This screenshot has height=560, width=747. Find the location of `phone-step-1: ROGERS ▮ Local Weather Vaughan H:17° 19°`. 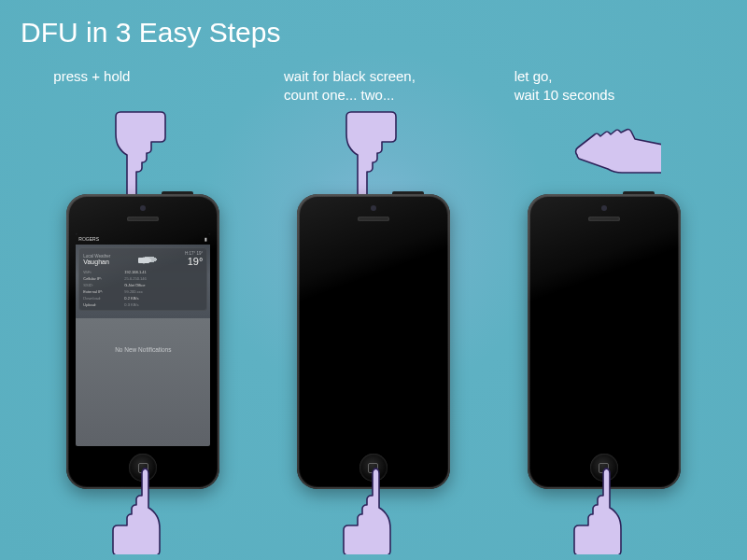

phone-step-1: ROGERS ▮ Local Weather Vaughan H:17° 19° is located at coordinates (143, 342).